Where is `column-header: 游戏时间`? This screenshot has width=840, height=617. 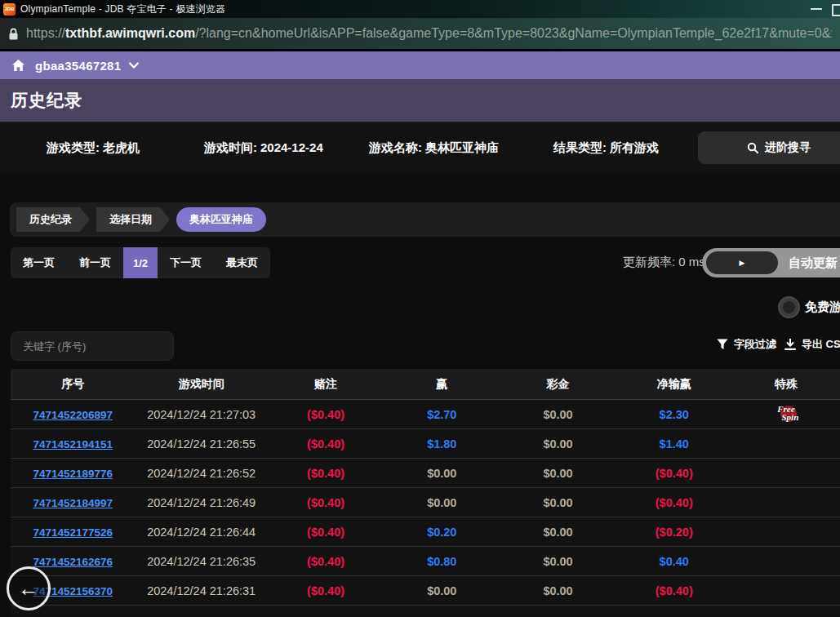
column-header: 游戏时间 is located at coordinates (201, 384).